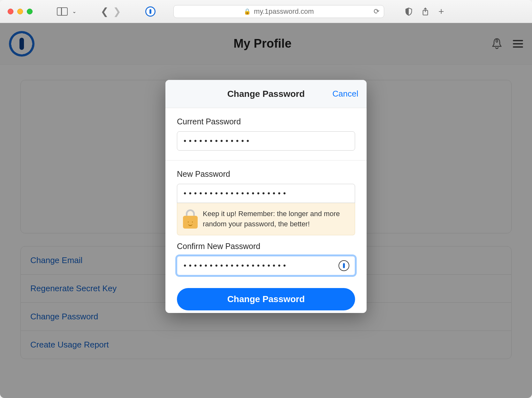 The width and height of the screenshot is (532, 398). I want to click on forward-button: ❯, so click(117, 12).